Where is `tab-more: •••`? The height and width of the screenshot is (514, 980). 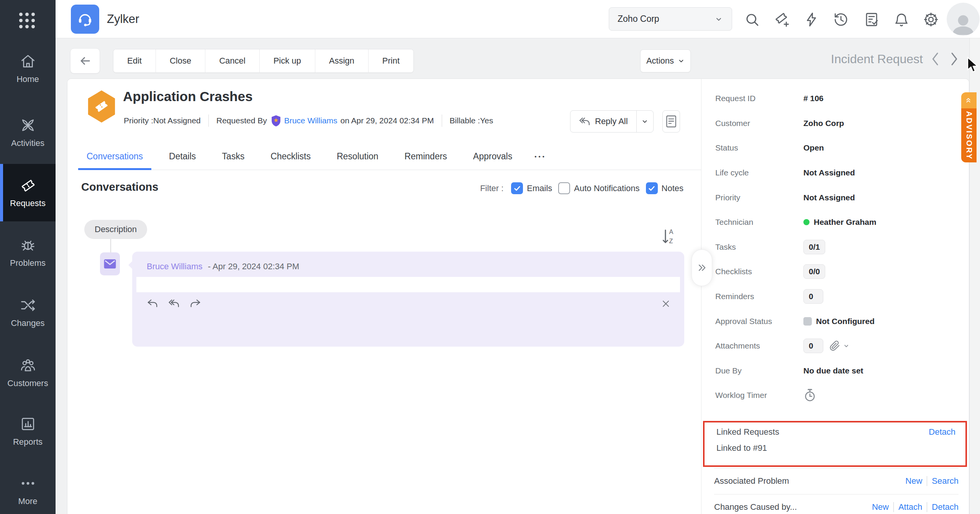
tab-more: ••• is located at coordinates (540, 156).